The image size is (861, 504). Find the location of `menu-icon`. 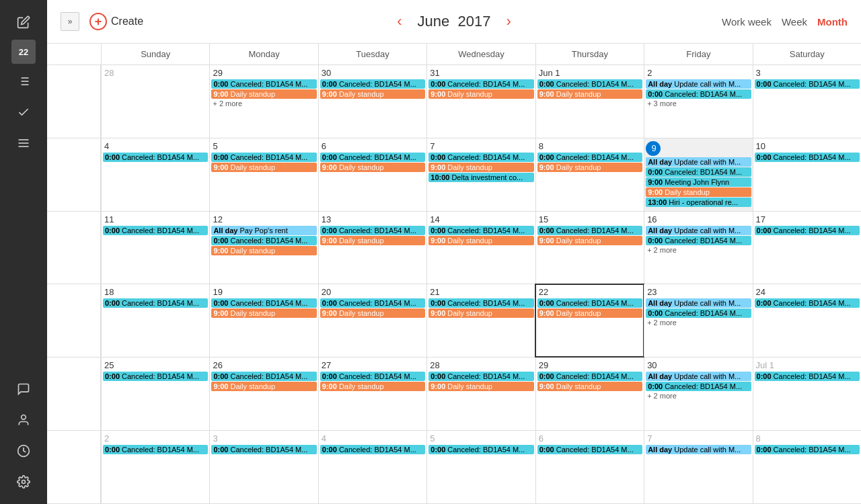

menu-icon is located at coordinates (24, 143).